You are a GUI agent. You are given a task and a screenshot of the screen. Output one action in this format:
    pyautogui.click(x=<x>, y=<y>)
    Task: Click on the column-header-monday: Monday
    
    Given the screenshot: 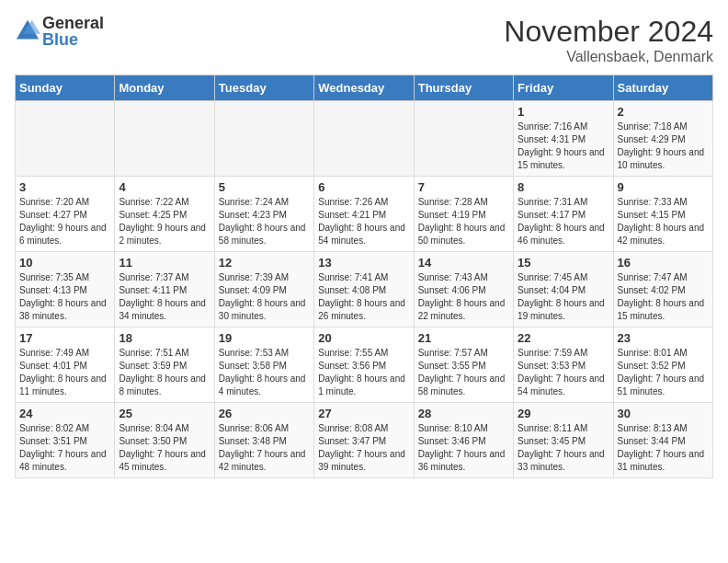 What is the action you would take?
    pyautogui.click(x=165, y=88)
    